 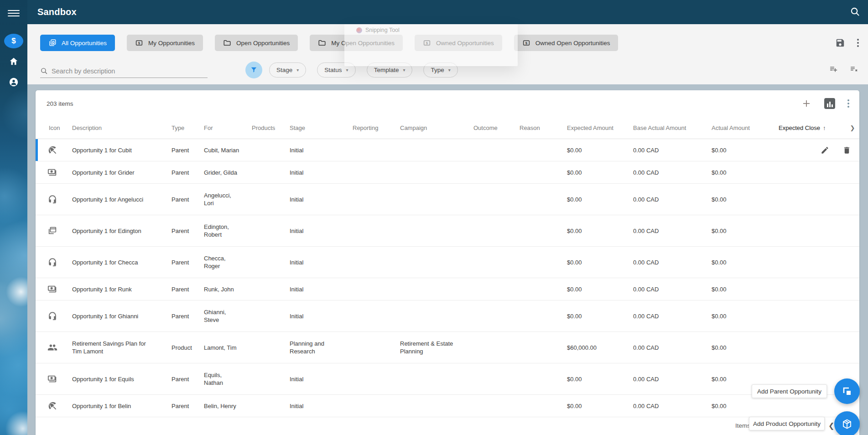 What do you see at coordinates (54, 289) in the screenshot?
I see `payments-icon` at bounding box center [54, 289].